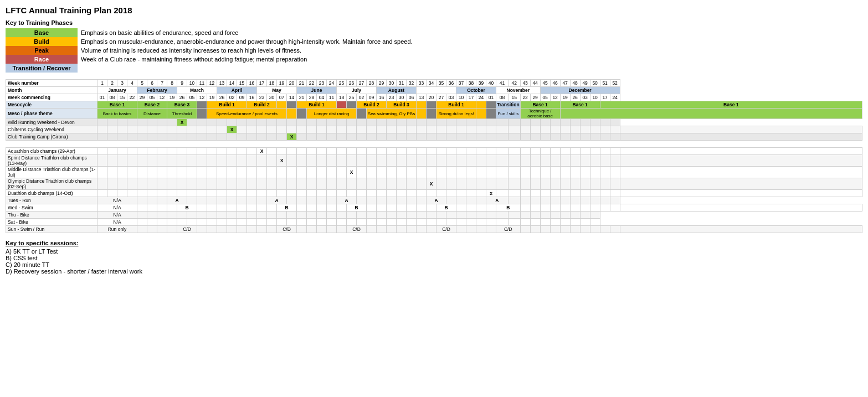 The image size is (868, 397). Describe the element at coordinates (277, 91) in the screenshot. I see `month-may: May` at that location.